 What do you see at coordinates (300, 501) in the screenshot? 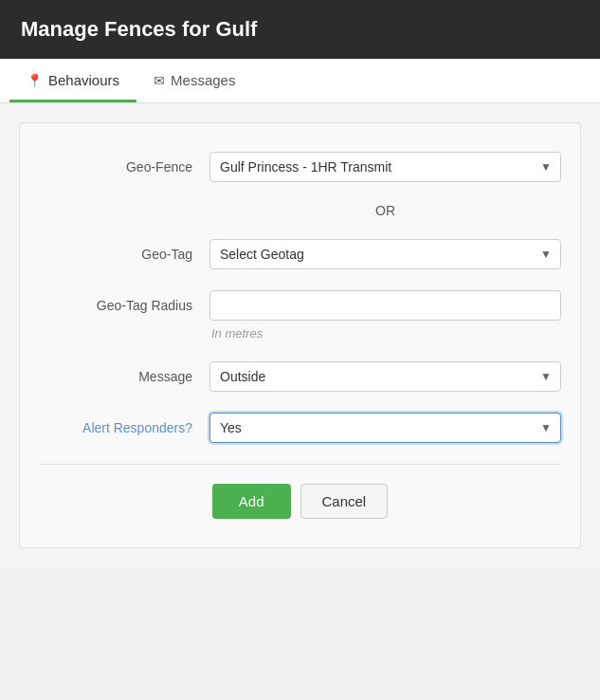
I see `button-row: Add Cancel` at bounding box center [300, 501].